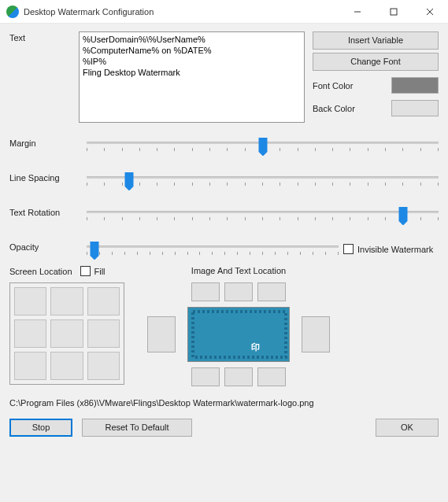 Image resolution: width=448 pixels, height=502 pixels. I want to click on stop-button: Stop, so click(41, 428).